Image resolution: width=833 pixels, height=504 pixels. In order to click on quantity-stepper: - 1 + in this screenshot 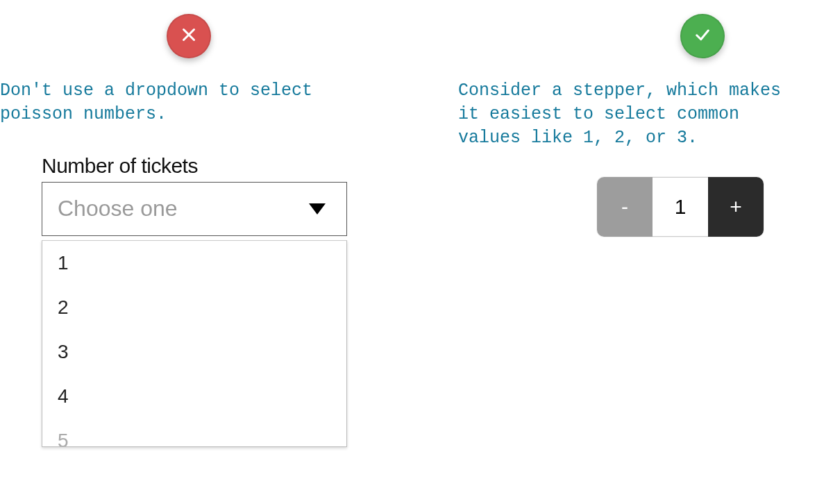, I will do `click(680, 207)`.